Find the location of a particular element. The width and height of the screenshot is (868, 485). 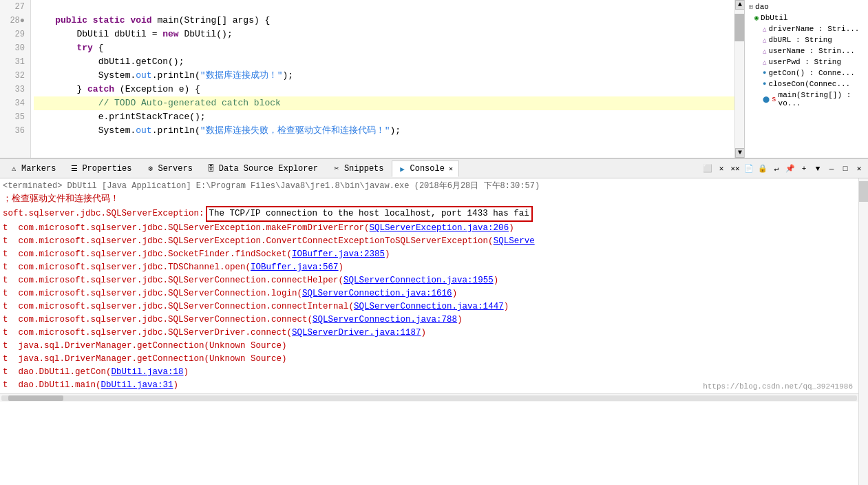

stack-link: SQLServerConnection.java:788 is located at coordinates (385, 320).